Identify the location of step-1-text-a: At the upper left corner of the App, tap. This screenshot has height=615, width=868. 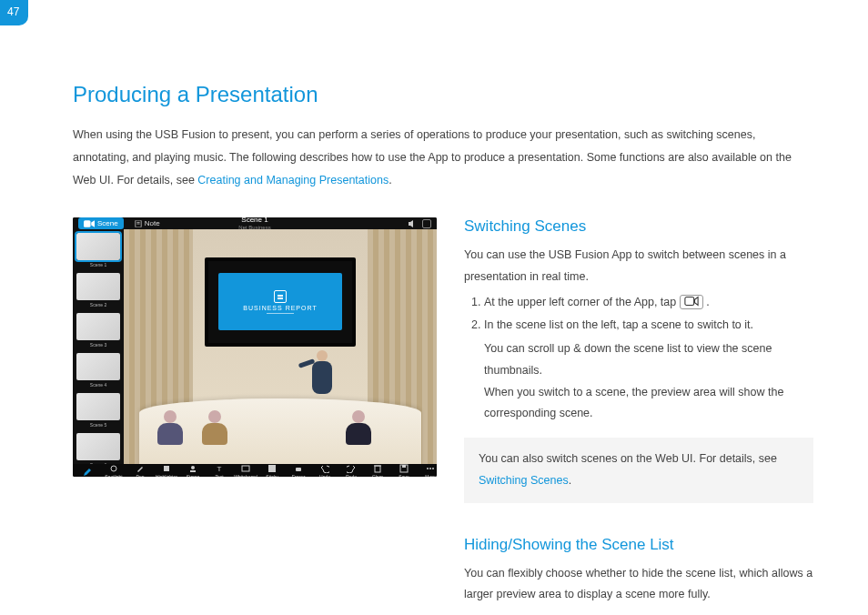
(582, 302).